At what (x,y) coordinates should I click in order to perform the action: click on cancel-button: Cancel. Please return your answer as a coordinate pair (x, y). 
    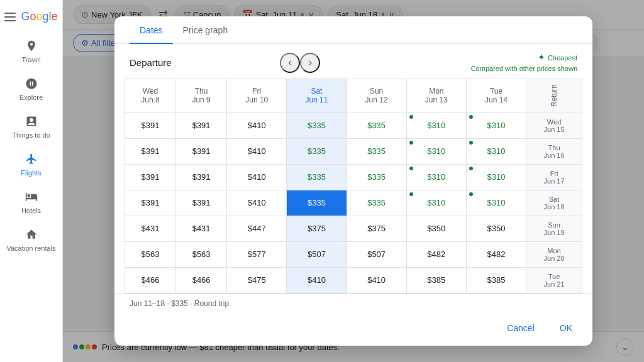
    Looking at the image, I should click on (521, 328).